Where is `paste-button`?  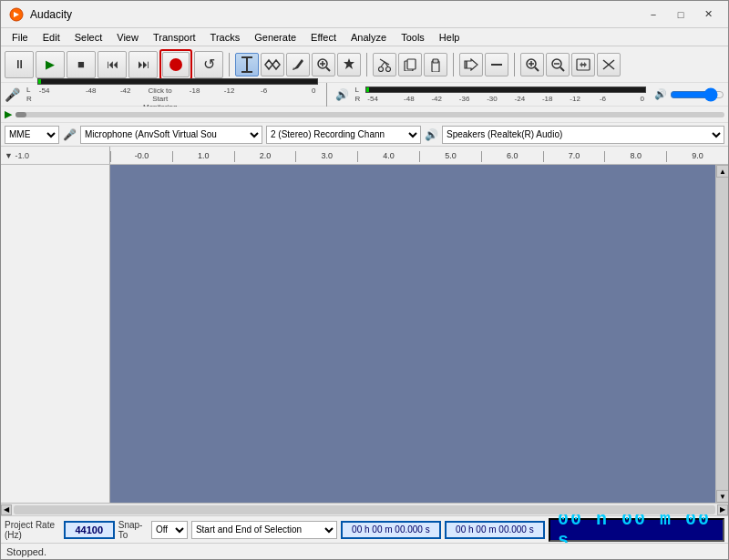 paste-button is located at coordinates (436, 65).